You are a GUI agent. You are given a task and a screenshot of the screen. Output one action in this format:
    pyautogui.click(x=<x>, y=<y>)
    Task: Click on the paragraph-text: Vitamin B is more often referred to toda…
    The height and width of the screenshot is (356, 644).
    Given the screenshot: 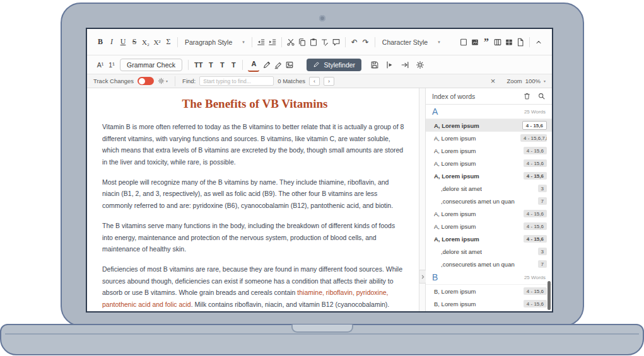 What is the action you would take?
    pyautogui.click(x=253, y=144)
    